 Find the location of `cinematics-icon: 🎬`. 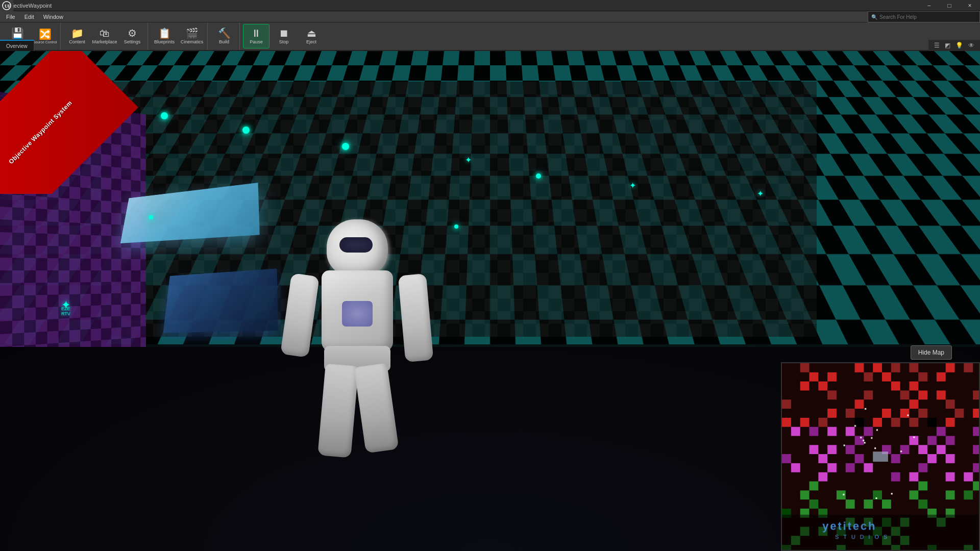

cinematics-icon: 🎬 is located at coordinates (192, 33).